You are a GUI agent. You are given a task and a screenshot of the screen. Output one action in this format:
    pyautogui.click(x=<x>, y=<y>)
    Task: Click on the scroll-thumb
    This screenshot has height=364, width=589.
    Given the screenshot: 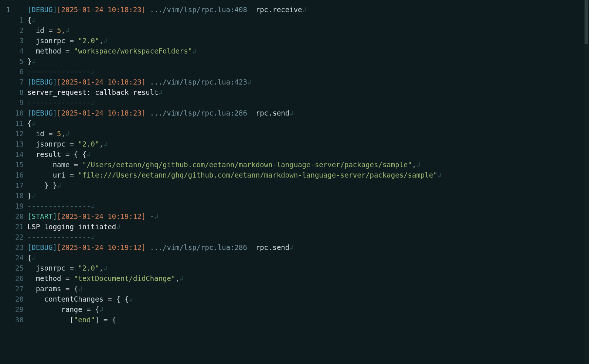 What is the action you would take?
    pyautogui.click(x=586, y=22)
    